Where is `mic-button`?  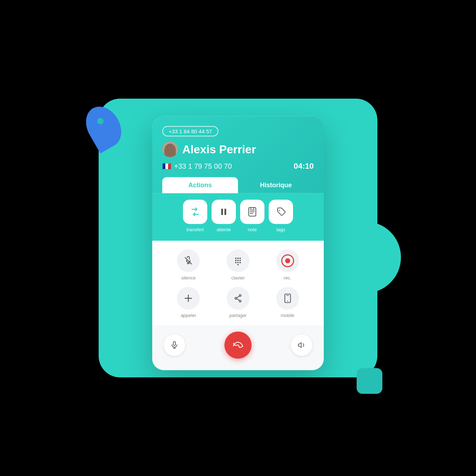 mic-button is located at coordinates (174, 345).